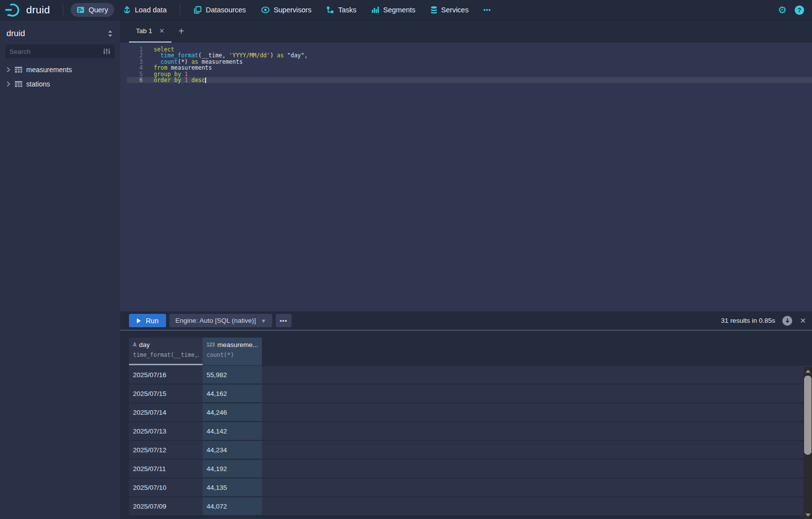 The image size is (812, 519). What do you see at coordinates (232, 412) in the screenshot?
I see `cell-measurements: 44,246` at bounding box center [232, 412].